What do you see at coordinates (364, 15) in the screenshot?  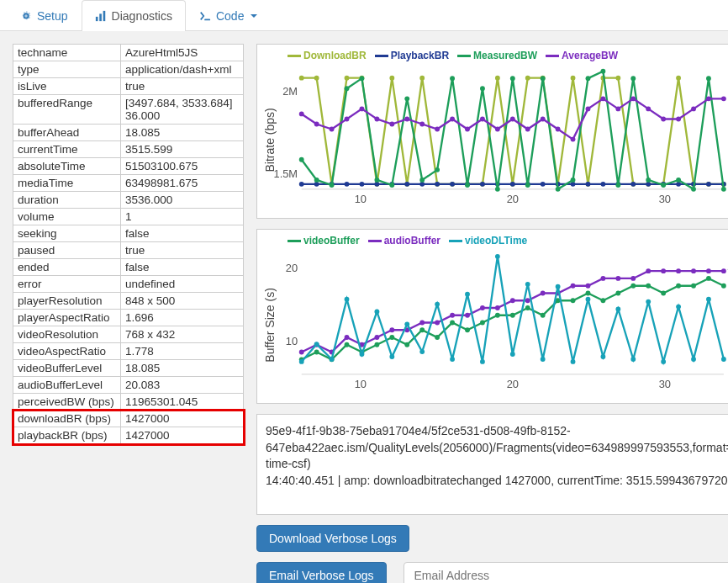 I see `tabs-bar: Setup Diagnostics Code` at bounding box center [364, 15].